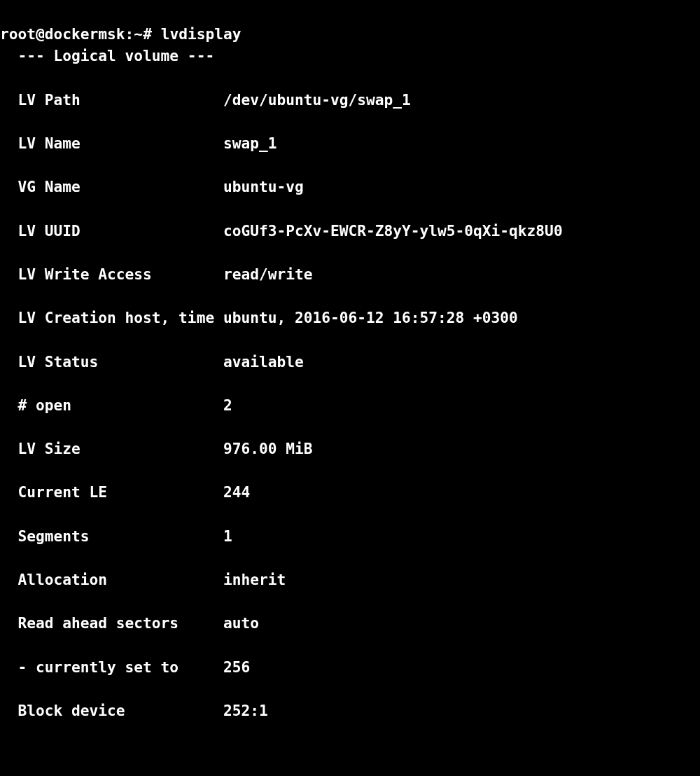 The width and height of the screenshot is (700, 776). I want to click on lv-field: Segments 1, so click(350, 536).